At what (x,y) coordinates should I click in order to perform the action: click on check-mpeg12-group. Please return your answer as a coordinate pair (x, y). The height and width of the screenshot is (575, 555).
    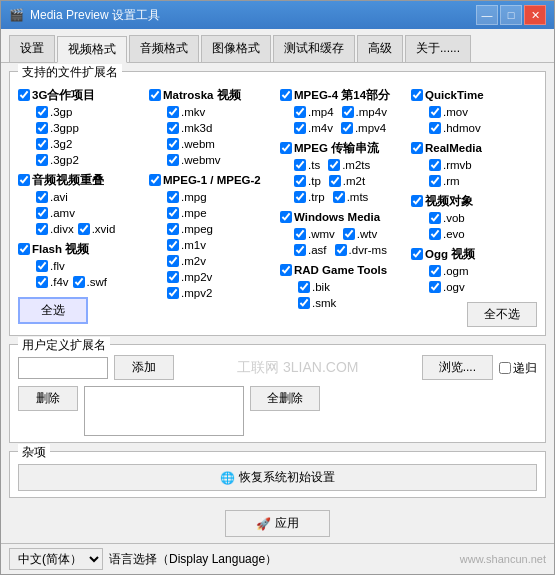
    Looking at the image, I should click on (155, 180).